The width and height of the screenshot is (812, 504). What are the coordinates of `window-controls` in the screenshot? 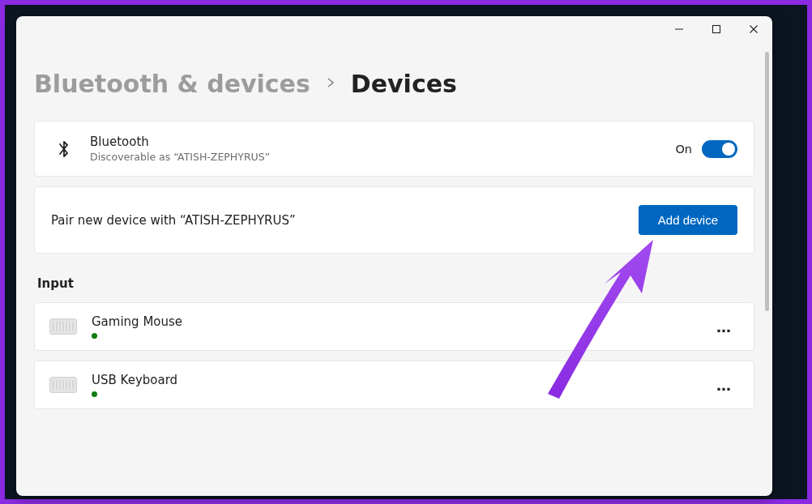 It's located at (716, 29).